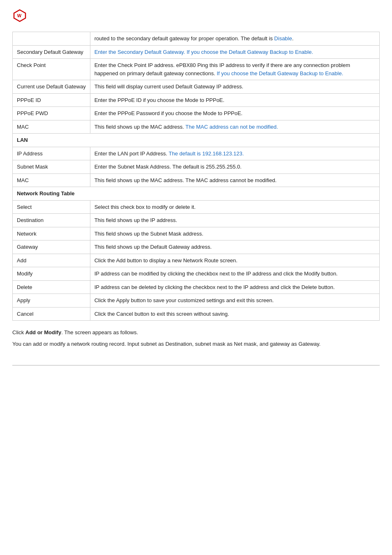  I want to click on normal-text: You can add or modify a network routing …, so click(166, 344).